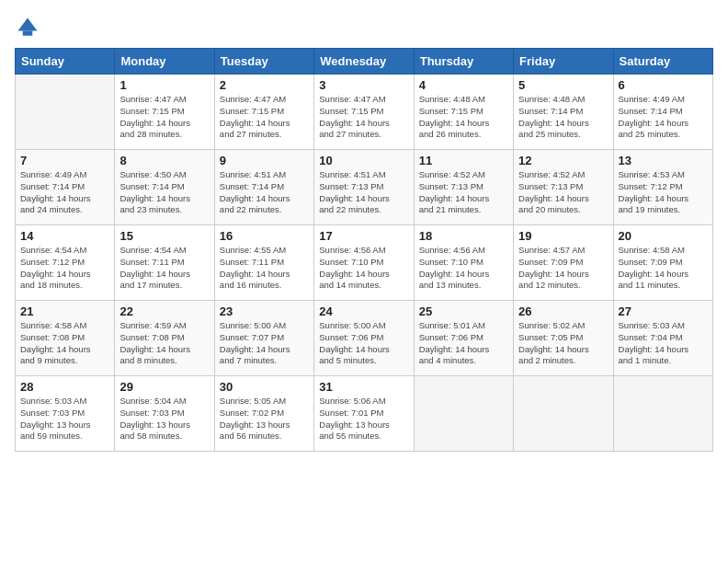  I want to click on col-header-wednesday: Wednesday, so click(364, 62).